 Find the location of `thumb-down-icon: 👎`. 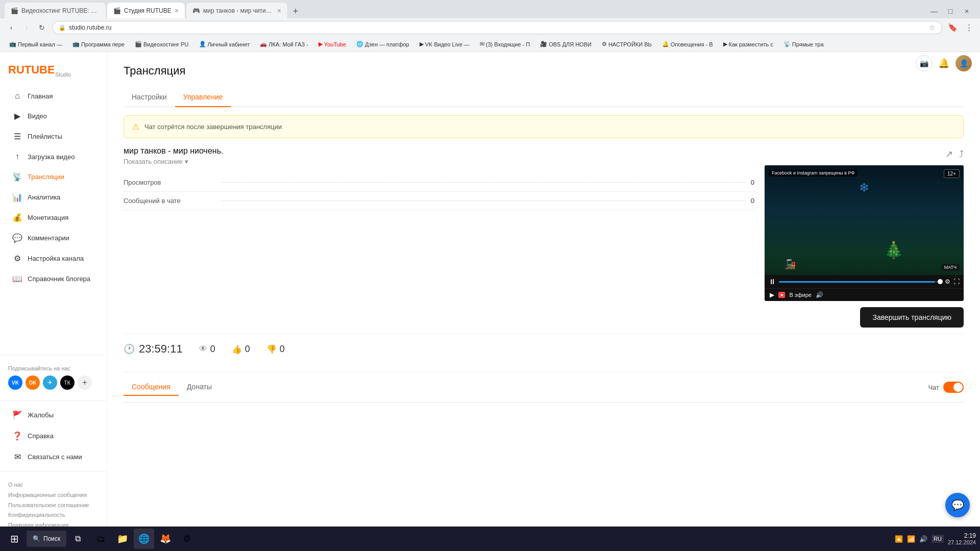

thumb-down-icon: 👎 is located at coordinates (272, 349).